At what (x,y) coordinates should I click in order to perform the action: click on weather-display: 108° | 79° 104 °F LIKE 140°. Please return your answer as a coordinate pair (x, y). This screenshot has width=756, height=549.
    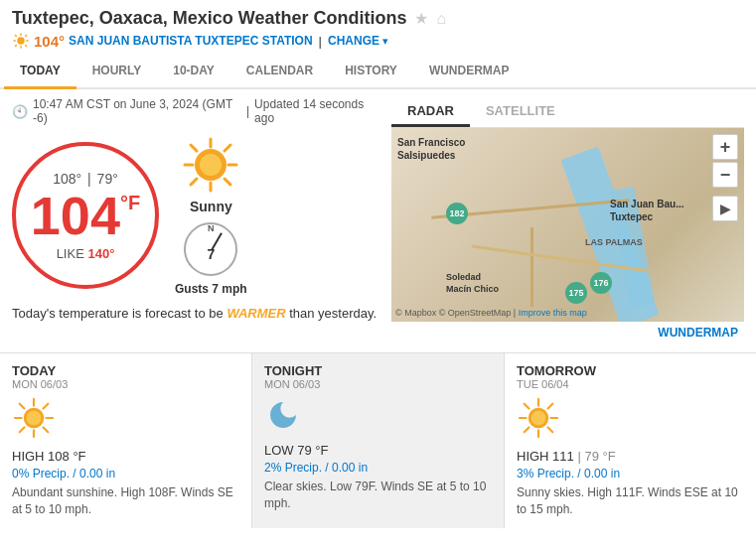
    Looking at the image, I should click on (197, 215).